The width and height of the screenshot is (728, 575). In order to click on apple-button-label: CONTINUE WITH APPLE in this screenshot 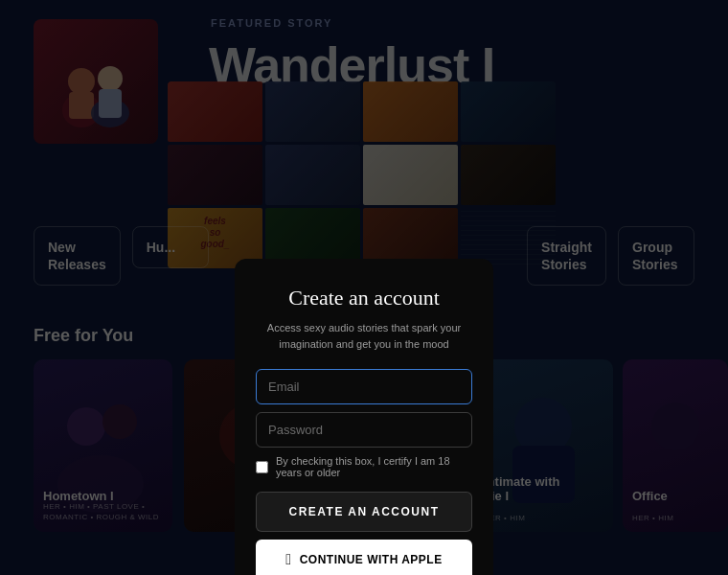, I will do `click(372, 560)`.